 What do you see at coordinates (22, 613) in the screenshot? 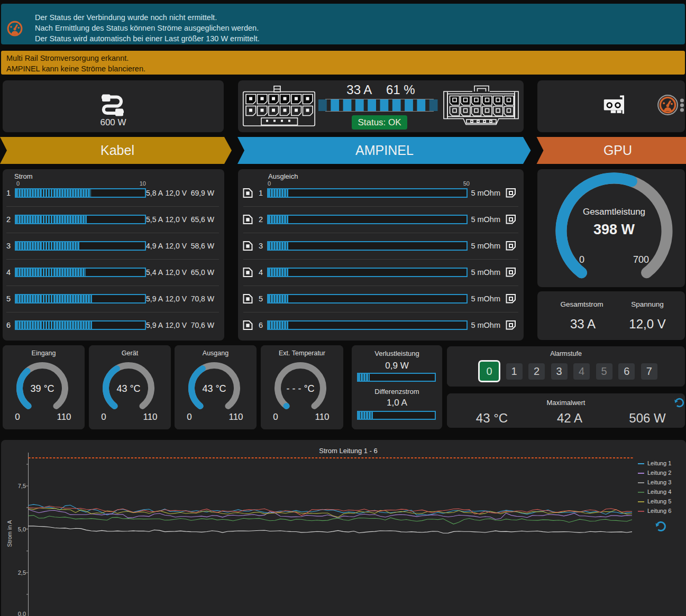
I see `svg-text: 0,0` at bounding box center [22, 613].